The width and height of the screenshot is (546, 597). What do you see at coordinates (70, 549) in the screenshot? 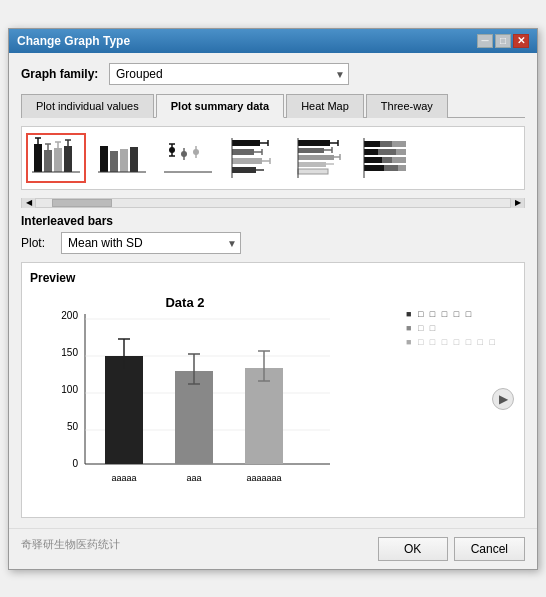
I see `watermark: 奇驿研生物医药统计` at bounding box center [70, 549].